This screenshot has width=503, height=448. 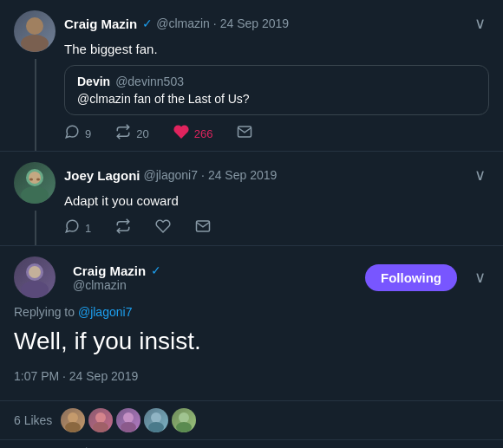 I want to click on tweet-header: Joey Lagoni @jlagoni7 · 24 Sep 2019 ∨, so click(x=277, y=175).